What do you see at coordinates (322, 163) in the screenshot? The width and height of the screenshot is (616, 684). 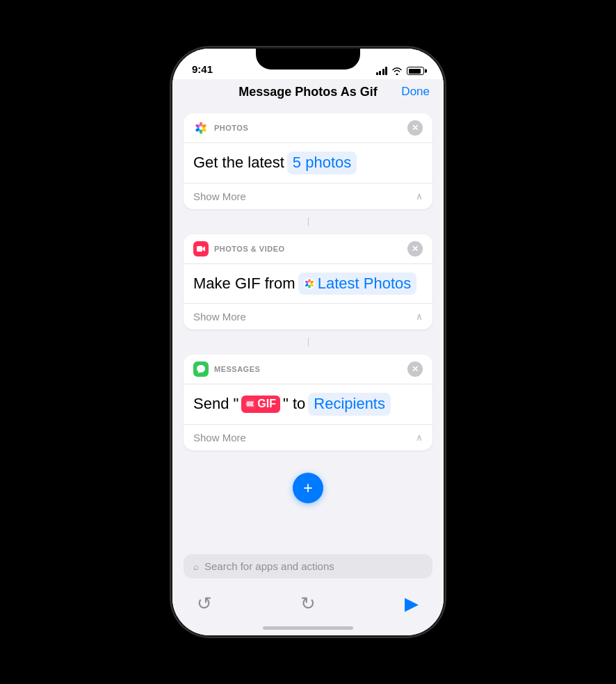 I see `photos-token: 5 photos` at bounding box center [322, 163].